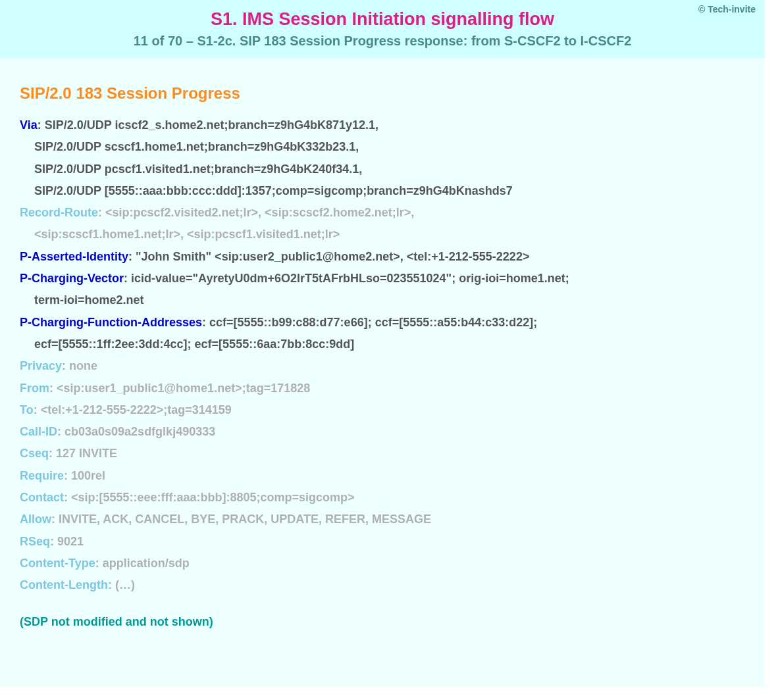 This screenshot has height=700, width=778. Describe the element at coordinates (146, 563) in the screenshot. I see `header-value: application/sdp` at that location.